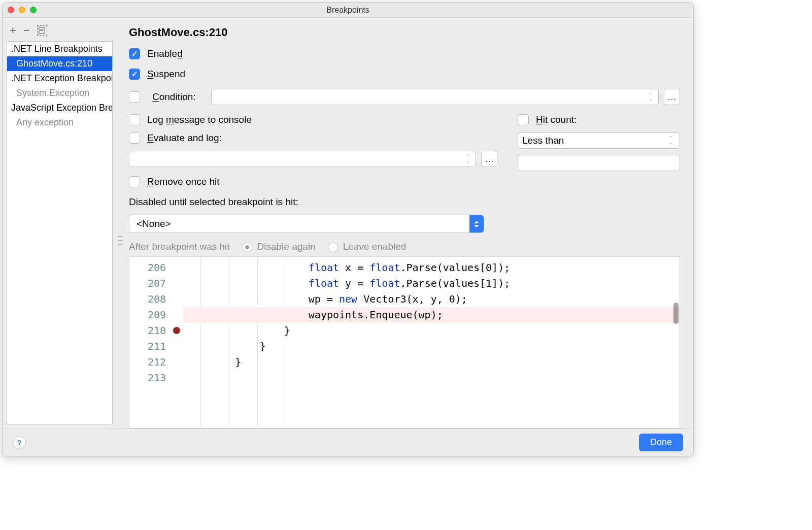 Image resolution: width=812 pixels, height=530 pixels. Describe the element at coordinates (404, 54) in the screenshot. I see `enabled-row: Enabled` at that location.